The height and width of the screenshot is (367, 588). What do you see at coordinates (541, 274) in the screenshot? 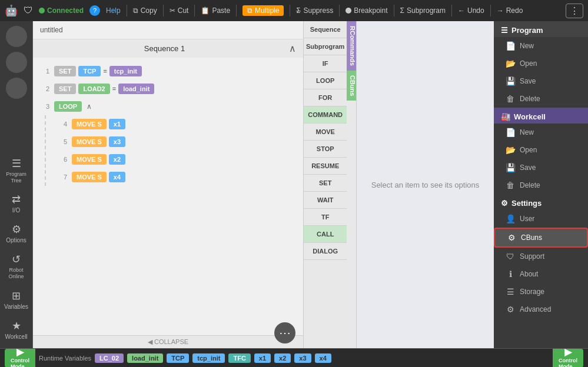
I see `menu-about: ℹ About` at bounding box center [541, 274].